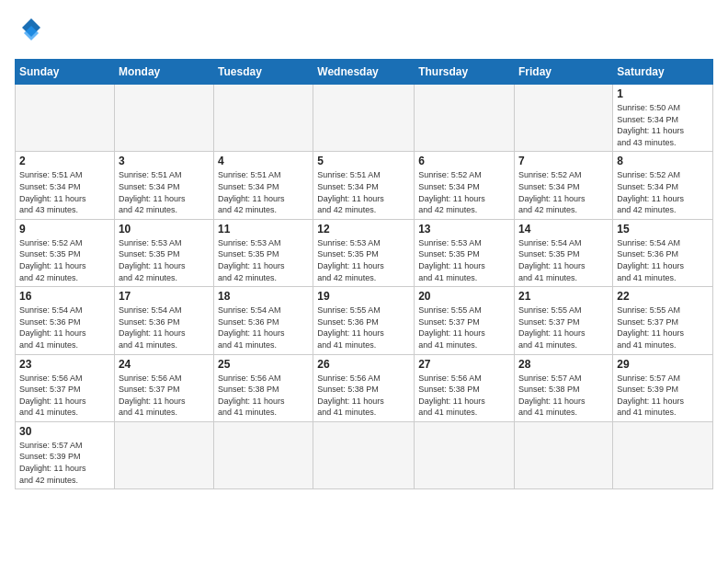 The image size is (728, 563). Describe the element at coordinates (663, 125) in the screenshot. I see `day-info: Sunrise: 5:50 AM Sunset: 5:34 PM Dayligh…` at that location.